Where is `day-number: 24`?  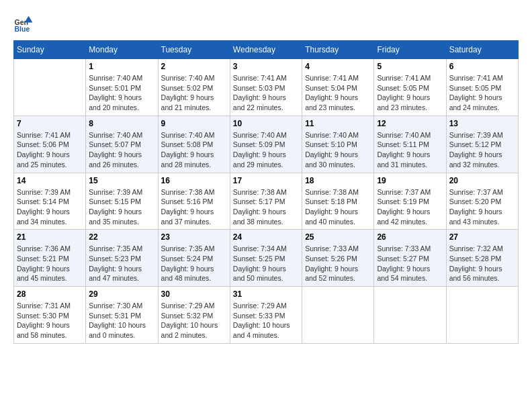
day-number: 24 is located at coordinates (266, 237).